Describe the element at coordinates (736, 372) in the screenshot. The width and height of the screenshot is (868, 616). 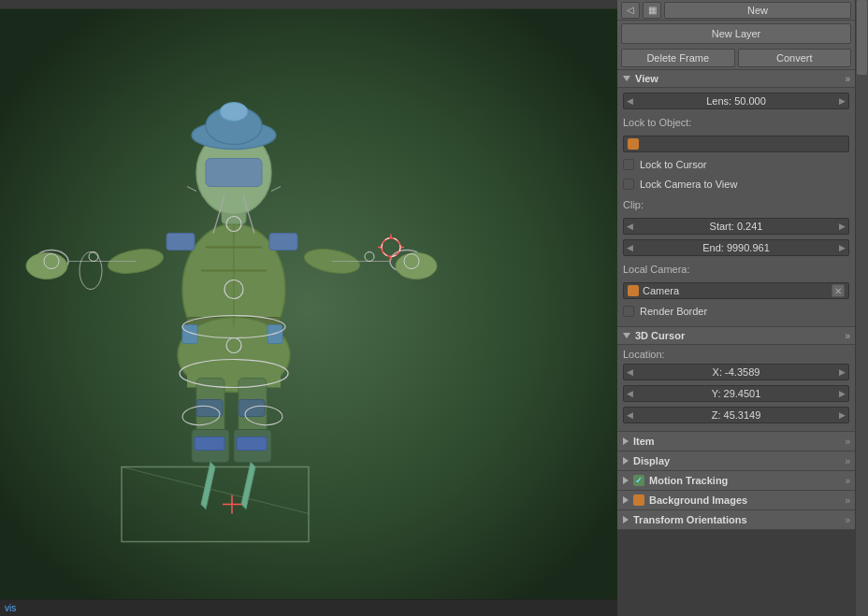
I see `cursor-x-field: ◀ X: -4.3589 ▶` at that location.